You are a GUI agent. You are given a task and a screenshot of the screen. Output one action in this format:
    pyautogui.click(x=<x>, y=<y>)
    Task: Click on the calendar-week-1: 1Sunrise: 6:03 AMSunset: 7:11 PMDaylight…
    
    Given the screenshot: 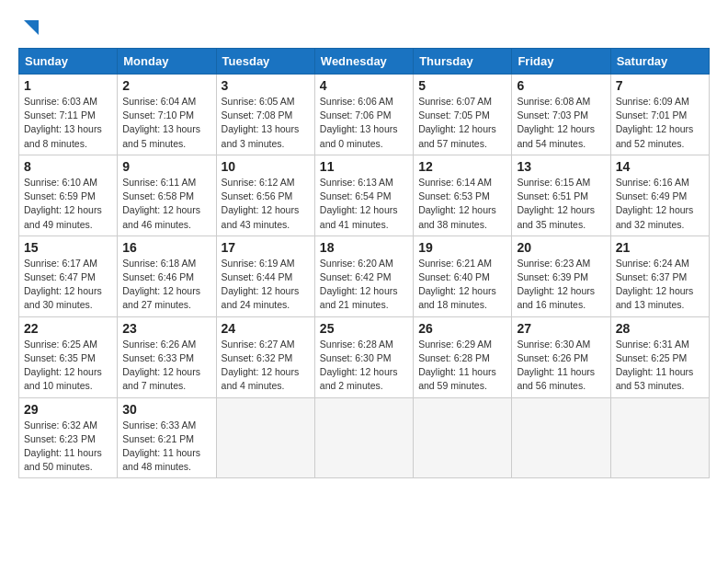 What is the action you would take?
    pyautogui.click(x=364, y=115)
    